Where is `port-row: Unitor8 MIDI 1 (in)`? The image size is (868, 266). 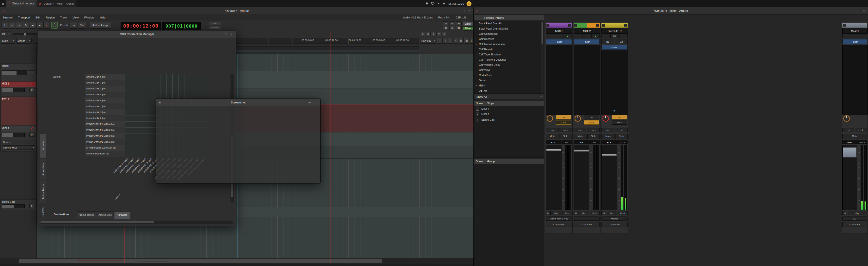
port-row: Unitor8 MIDI 1 (in) is located at coordinates (105, 89).